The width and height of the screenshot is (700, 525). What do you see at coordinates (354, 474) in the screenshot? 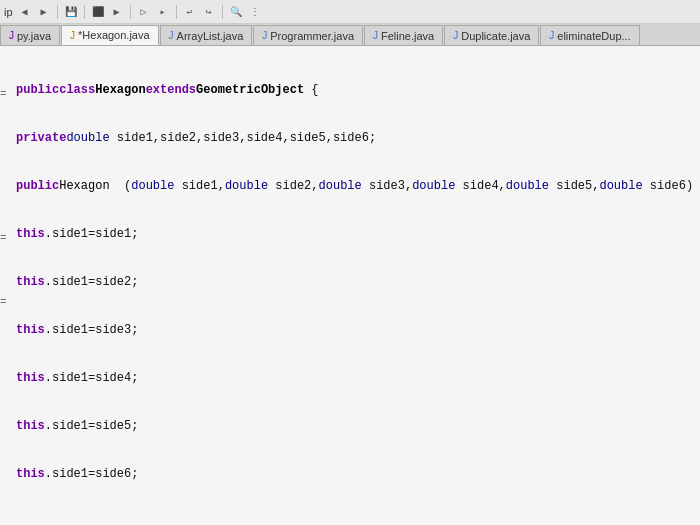
I see `code-line-9: this.side1=side6;` at bounding box center [354, 474].